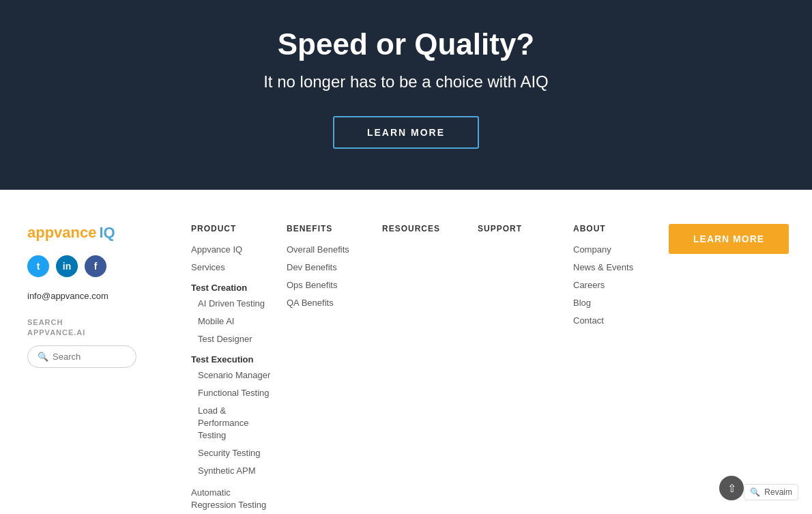 Image resolution: width=812 pixels, height=514 pixels. I want to click on about-list: Company News & Events Careers Blog Conta…, so click(614, 285).